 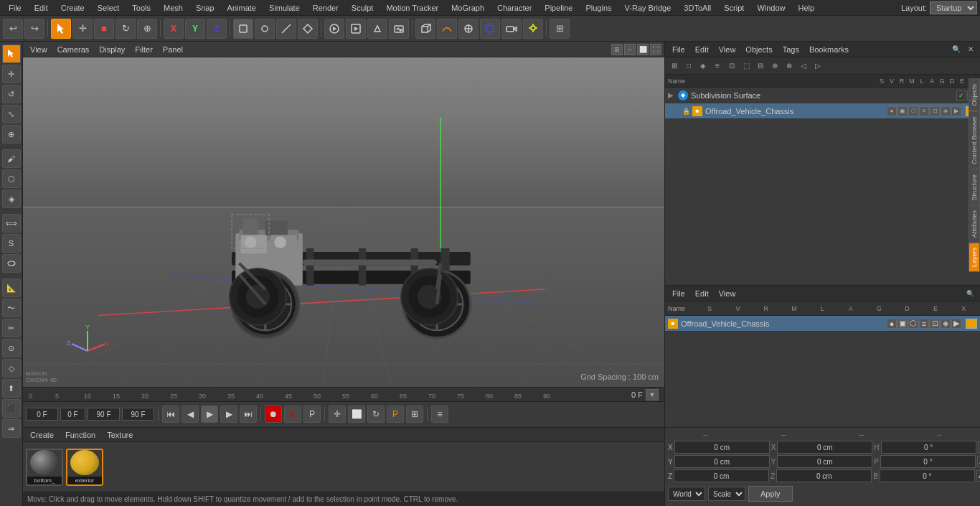 I want to click on left-rotate-button: ↺, so click(x=11, y=94).